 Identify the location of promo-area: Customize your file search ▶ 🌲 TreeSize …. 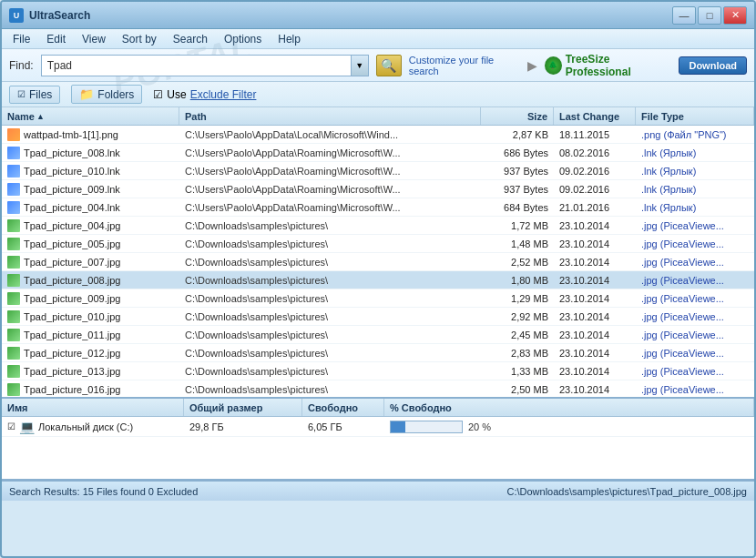
(577, 66).